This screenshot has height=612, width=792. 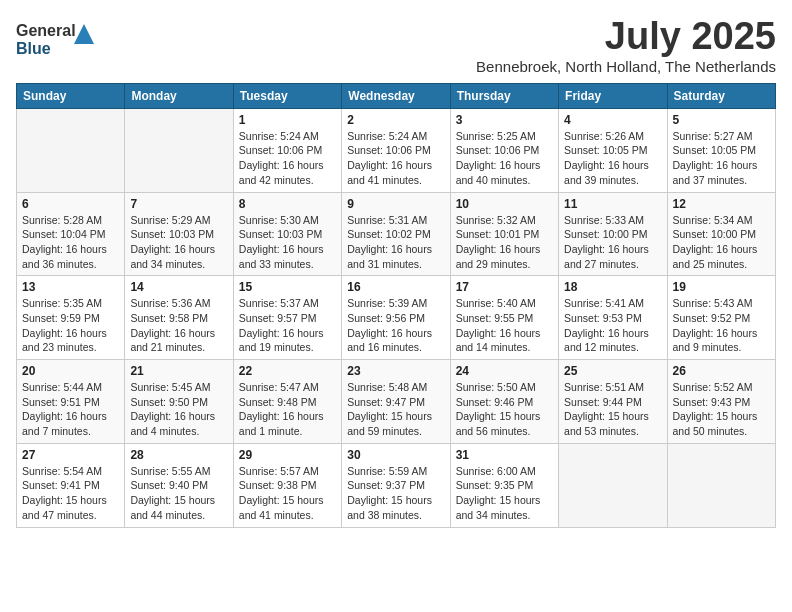 What do you see at coordinates (70, 287) in the screenshot?
I see `day-number: 13` at bounding box center [70, 287].